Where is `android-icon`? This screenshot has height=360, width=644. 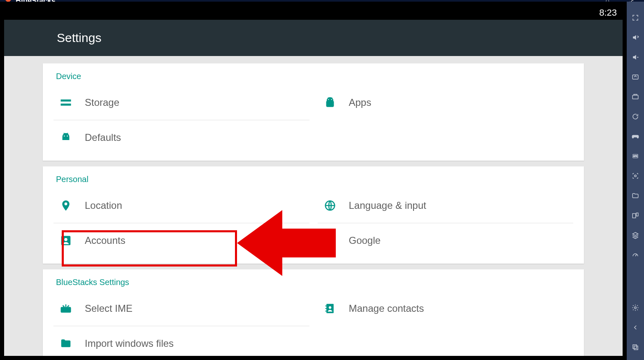 android-icon is located at coordinates (330, 103).